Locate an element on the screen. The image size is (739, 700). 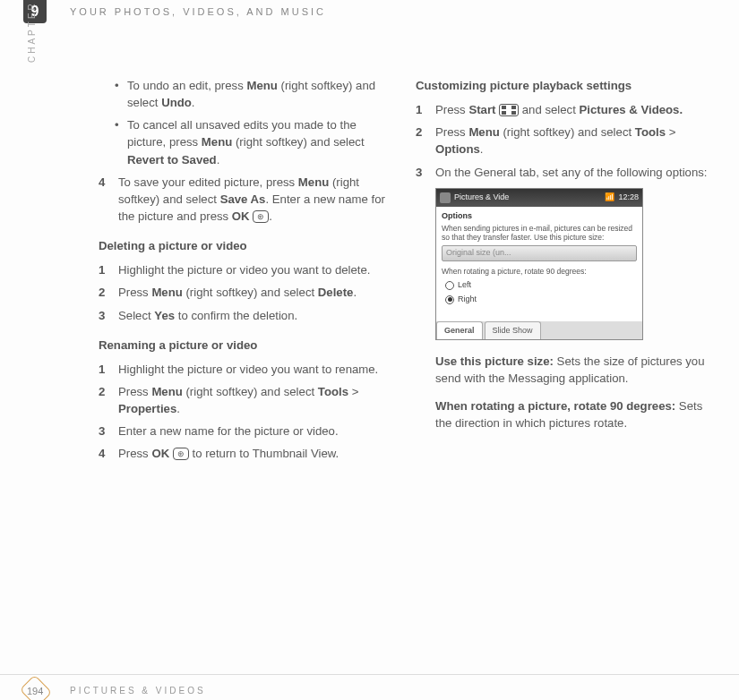
delete-step-3: 3Select Yes to confirm the deletion. is located at coordinates (245, 315).